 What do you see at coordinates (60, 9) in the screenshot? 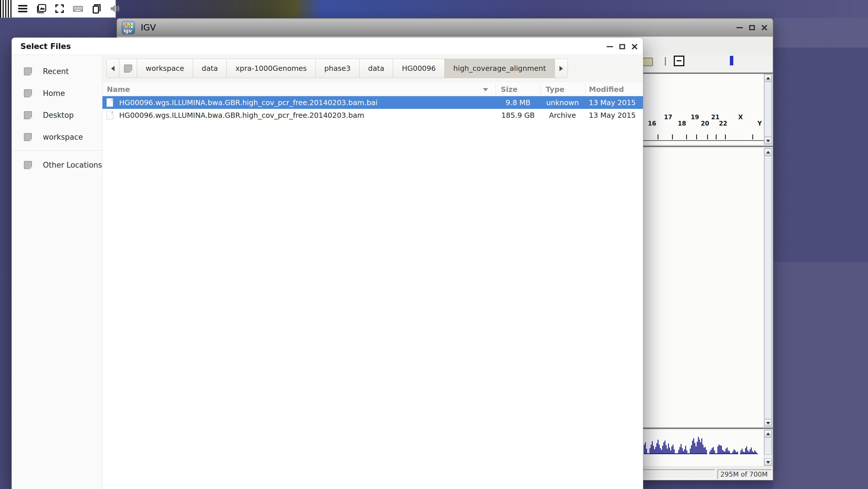
I see `fullscreen-icon` at bounding box center [60, 9].